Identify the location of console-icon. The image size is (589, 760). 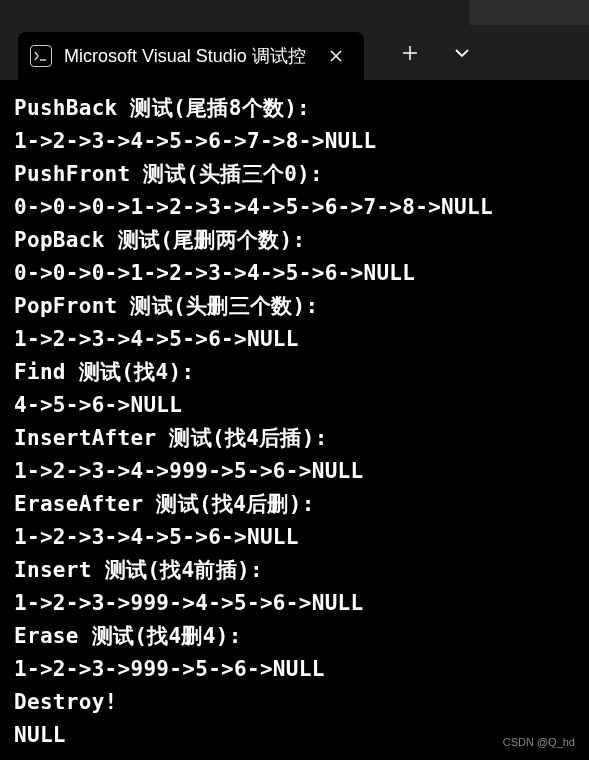
(41, 56).